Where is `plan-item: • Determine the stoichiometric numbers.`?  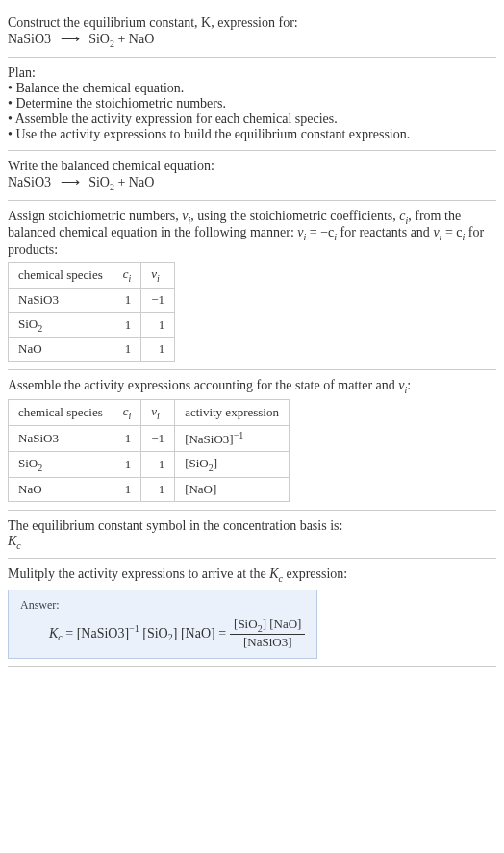 plan-item: • Determine the stoichiometric numbers. is located at coordinates (252, 104).